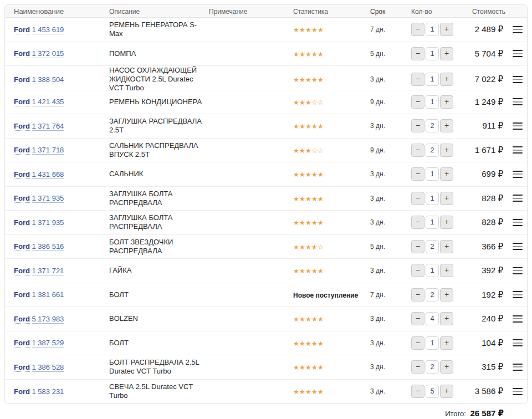 The width and height of the screenshot is (532, 419). I want to click on part-number-link: 1 453 619, so click(48, 30).